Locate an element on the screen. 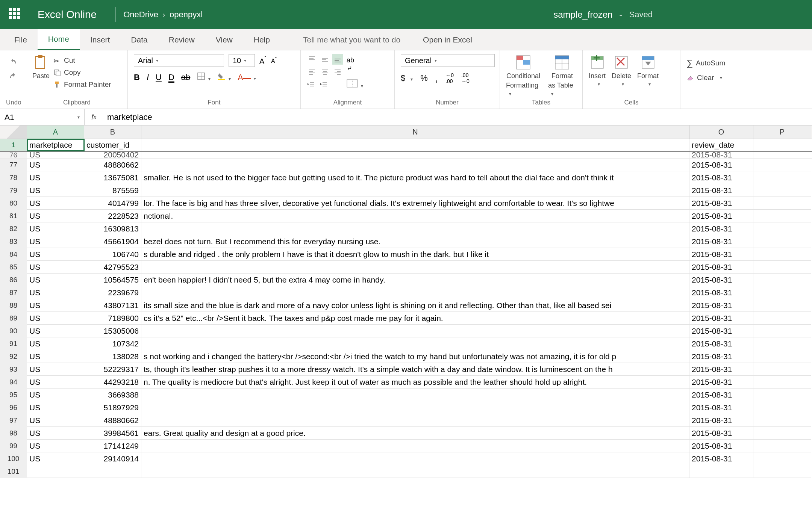 Image resolution: width=812 pixels, height=508 pixels. align-middle-icon is located at coordinates (325, 59).